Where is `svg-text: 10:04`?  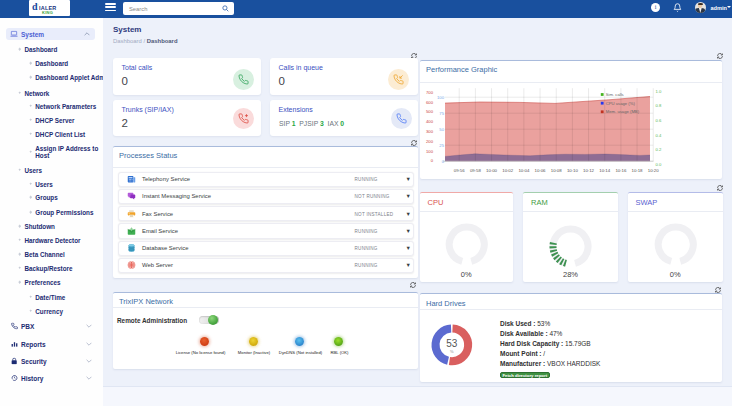
svg-text: 10:04 is located at coordinates (524, 170).